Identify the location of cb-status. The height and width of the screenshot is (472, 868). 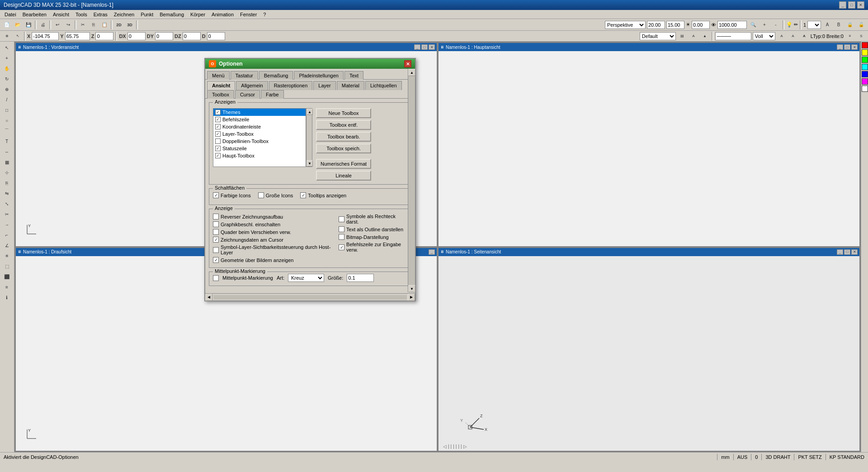
(218, 148).